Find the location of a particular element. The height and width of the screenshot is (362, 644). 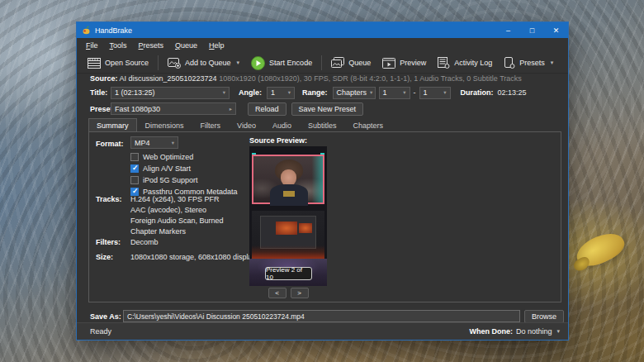

size-value: 1080x1080 storage, 608x1080 display is located at coordinates (193, 257).